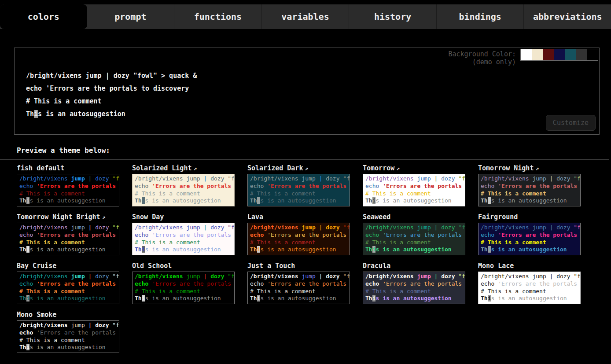 Image resolution: width=611 pixels, height=364 pixels. I want to click on background-swatch-14525e, so click(571, 55).